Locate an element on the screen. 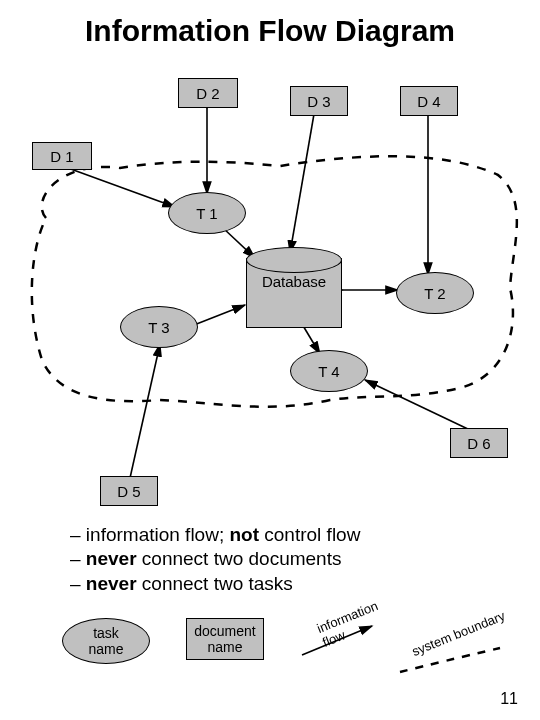  task-t4: T 4 is located at coordinates (329, 371).